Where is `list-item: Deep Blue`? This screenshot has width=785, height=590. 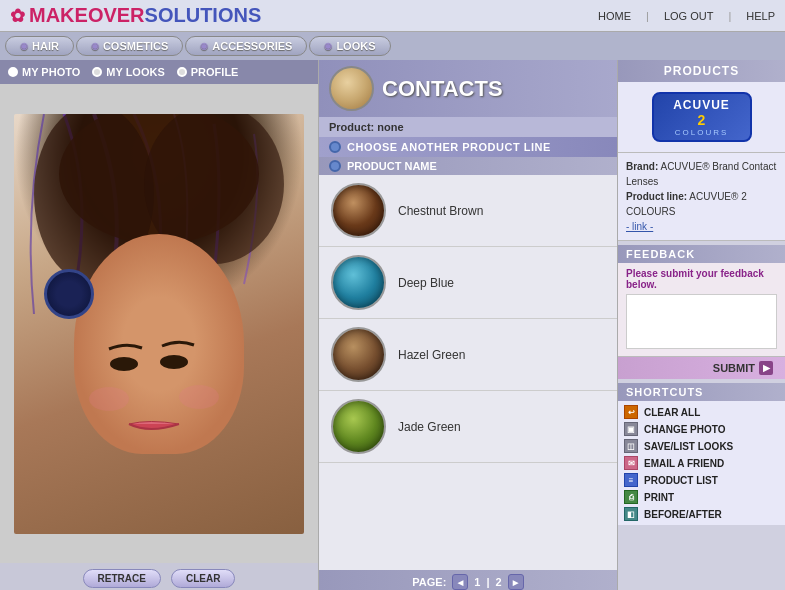 list-item: Deep Blue is located at coordinates (468, 283).